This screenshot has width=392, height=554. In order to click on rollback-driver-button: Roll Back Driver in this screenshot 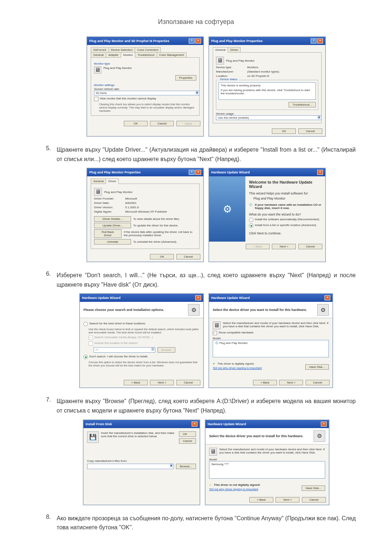, I will do `click(108, 234)`.